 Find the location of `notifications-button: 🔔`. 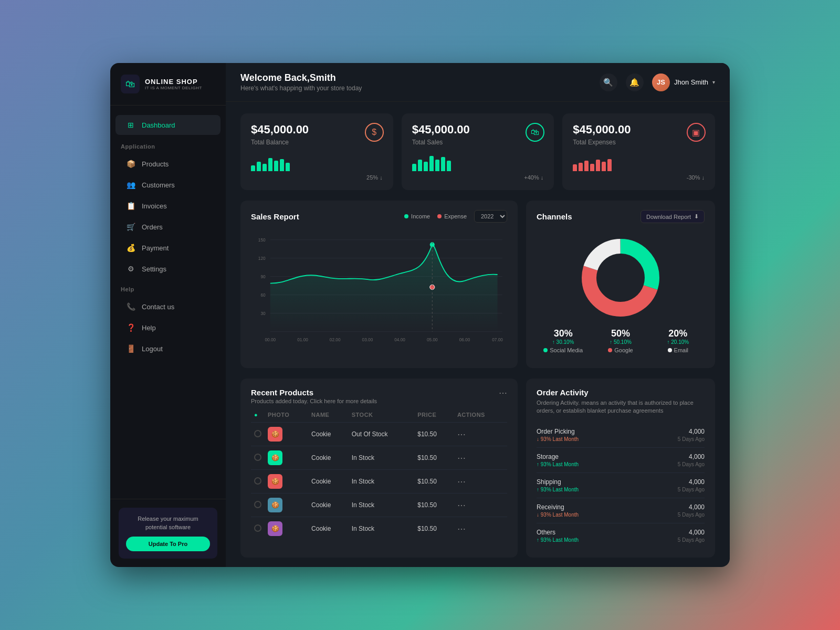

notifications-button: 🔔 is located at coordinates (635, 82).